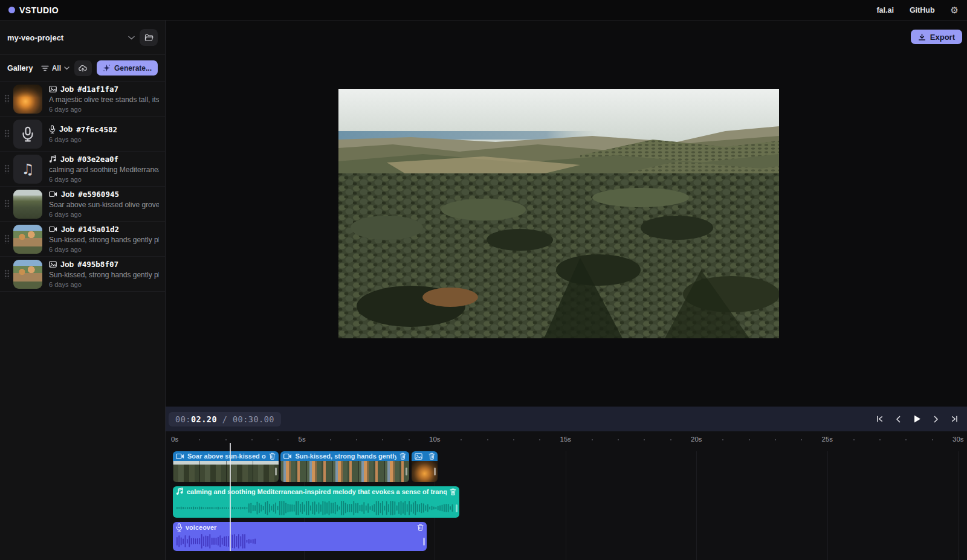  Describe the element at coordinates (954, 419) in the screenshot. I see `skip-to-end-button` at that location.